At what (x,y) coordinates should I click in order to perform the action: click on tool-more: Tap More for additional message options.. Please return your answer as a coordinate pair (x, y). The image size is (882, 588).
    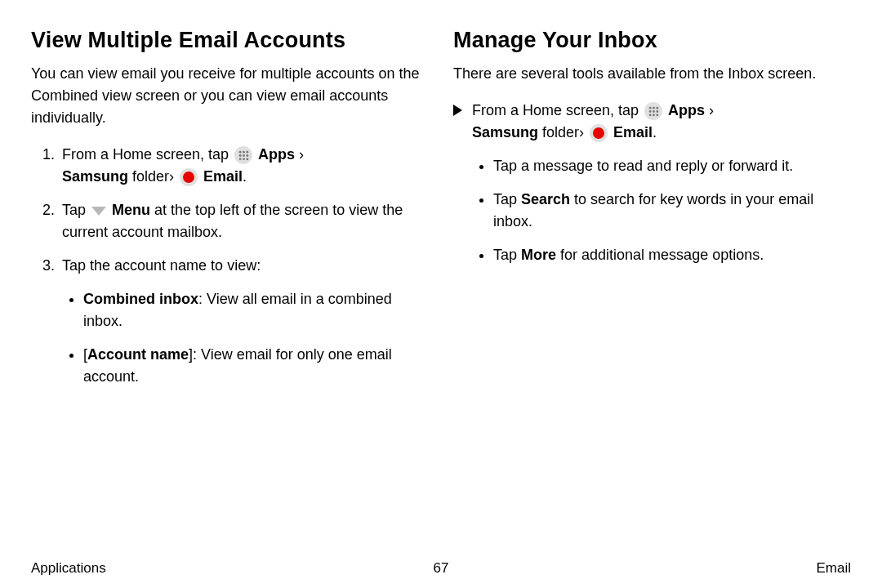
    Looking at the image, I should click on (672, 255).